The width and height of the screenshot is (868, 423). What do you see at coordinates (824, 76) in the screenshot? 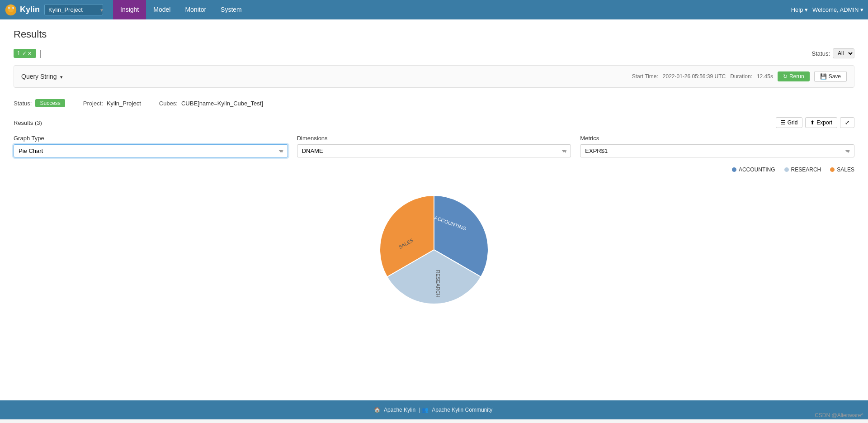
I see `save-icon: 💾` at bounding box center [824, 76].